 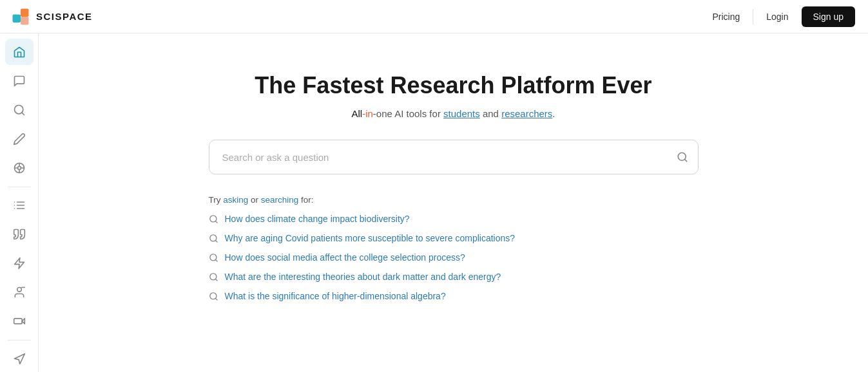 I want to click on person-badge-icon, so click(x=19, y=292).